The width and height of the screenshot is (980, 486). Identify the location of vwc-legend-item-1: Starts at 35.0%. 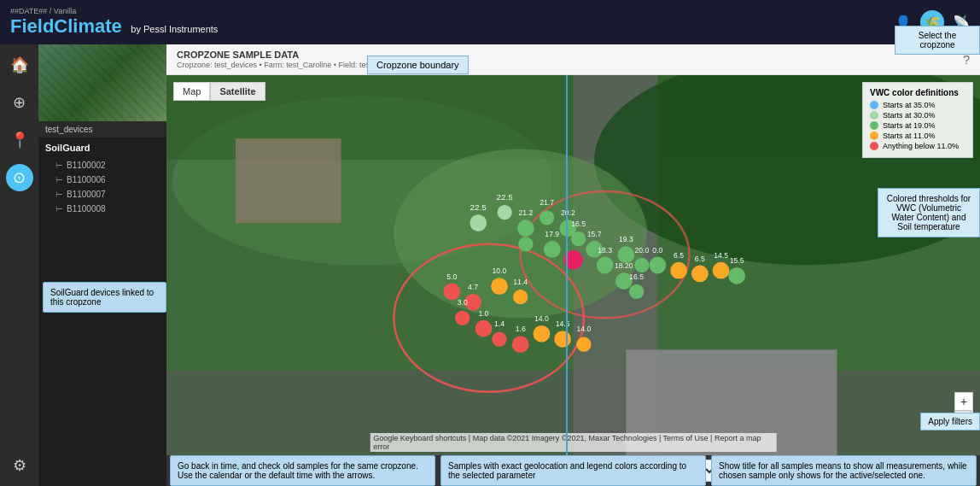
(918, 105).